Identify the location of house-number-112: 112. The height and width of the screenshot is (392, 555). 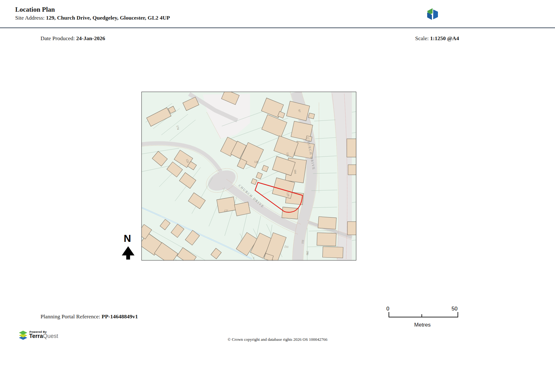
(286, 247).